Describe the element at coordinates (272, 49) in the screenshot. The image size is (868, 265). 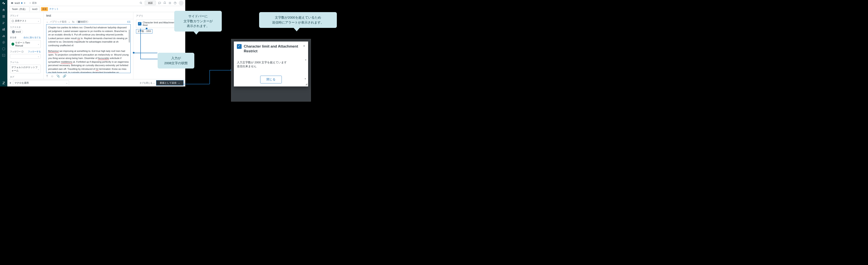
I see `modal-title: Character limit and Attachment Restrict` at that location.